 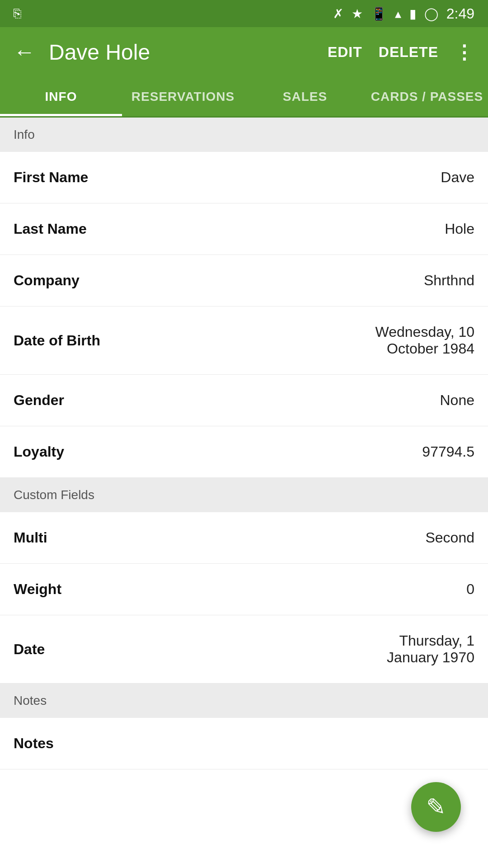 I want to click on more-button: ⋮, so click(x=465, y=52).